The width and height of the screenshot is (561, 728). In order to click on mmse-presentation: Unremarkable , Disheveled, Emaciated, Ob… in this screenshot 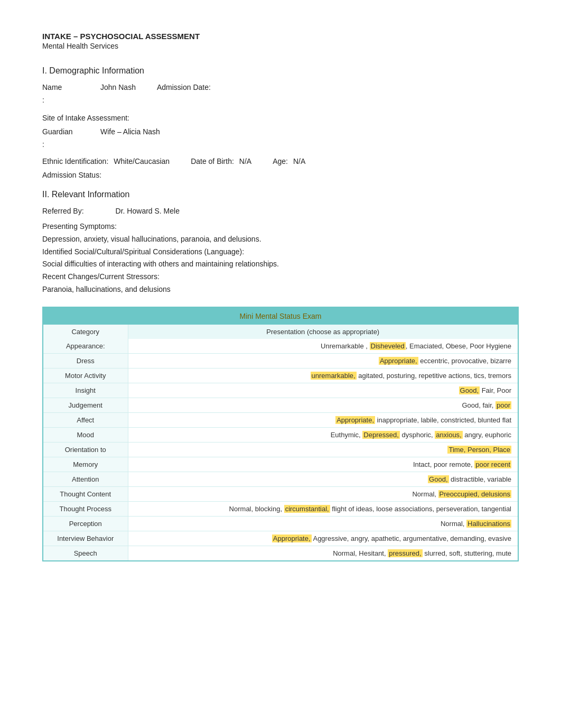, I will do `click(323, 346)`.